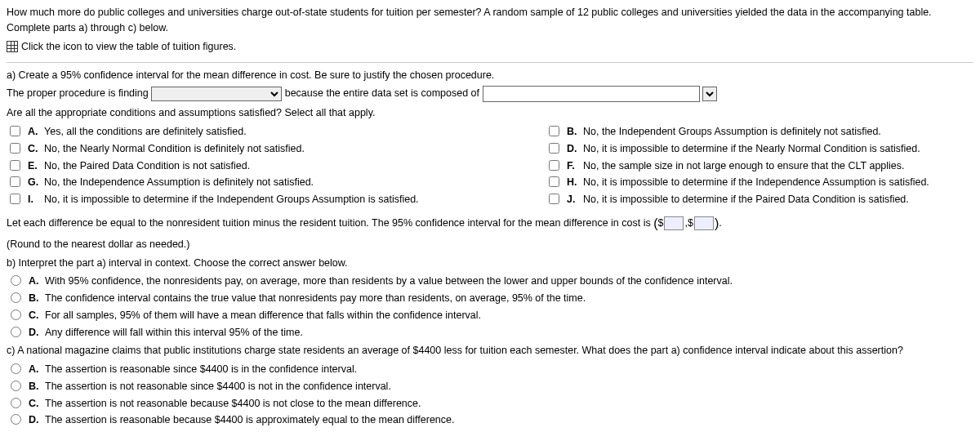  Describe the element at coordinates (490, 299) in the screenshot. I see `radio-b-B: B.The confidence interval contains the t…` at that location.